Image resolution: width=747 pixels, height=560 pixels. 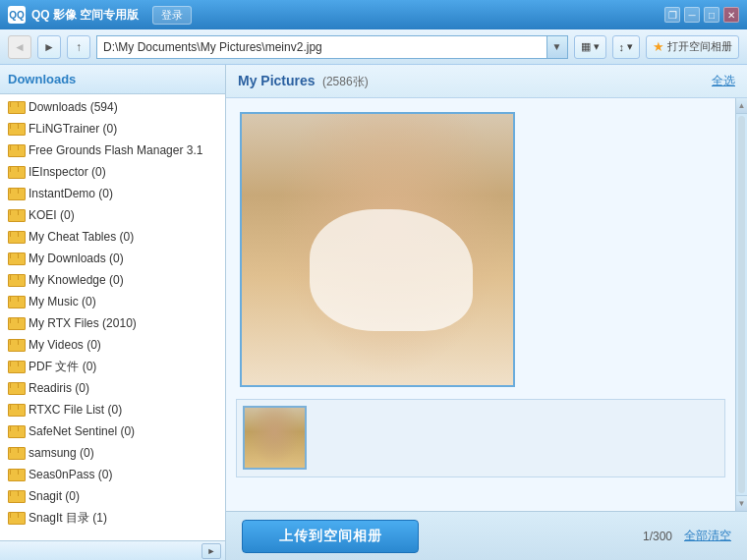 What do you see at coordinates (723, 81) in the screenshot?
I see `select-all-button: 全选` at bounding box center [723, 81].